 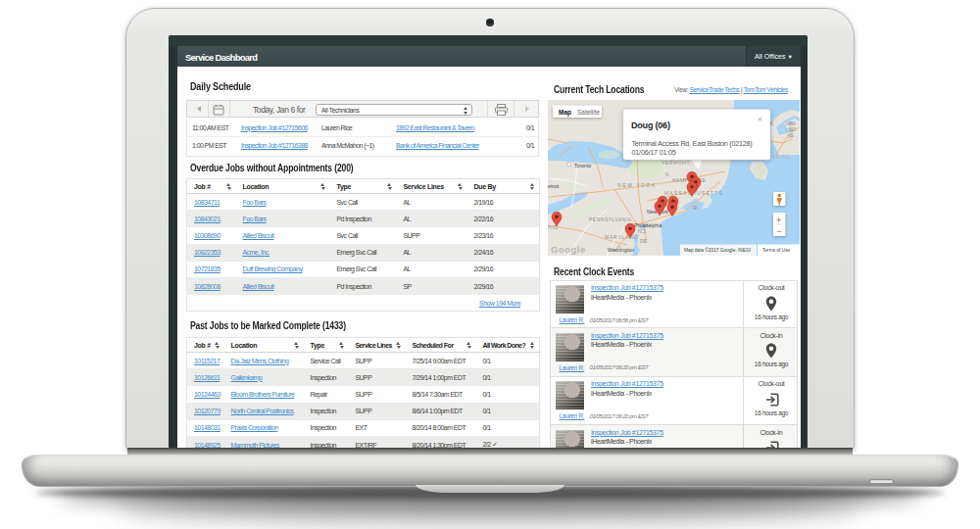 What do you see at coordinates (696, 208) in the screenshot?
I see `svg-text: RI` at bounding box center [696, 208].